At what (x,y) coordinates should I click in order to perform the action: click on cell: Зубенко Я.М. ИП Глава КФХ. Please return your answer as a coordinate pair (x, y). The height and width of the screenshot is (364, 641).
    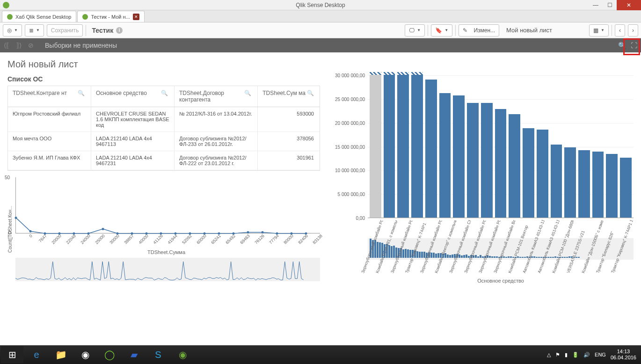
    Looking at the image, I should click on (50, 160).